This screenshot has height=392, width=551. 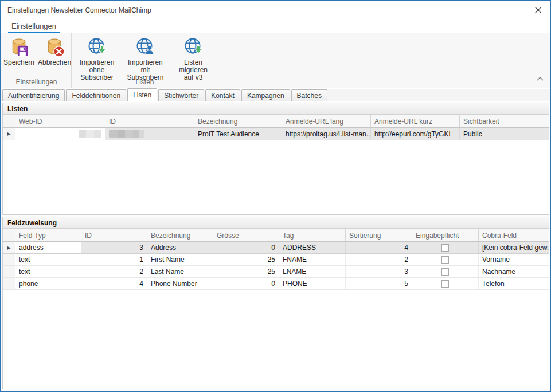 I want to click on cell-id: 2, so click(x=115, y=272).